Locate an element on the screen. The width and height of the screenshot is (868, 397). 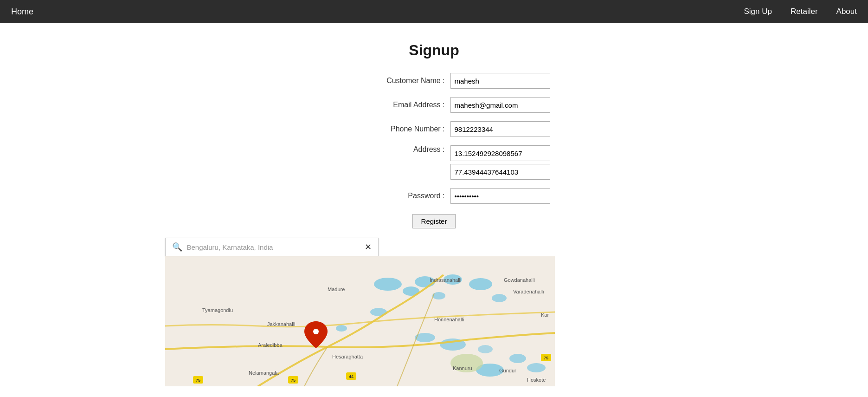
svg-text: Araledibba is located at coordinates (270, 345).